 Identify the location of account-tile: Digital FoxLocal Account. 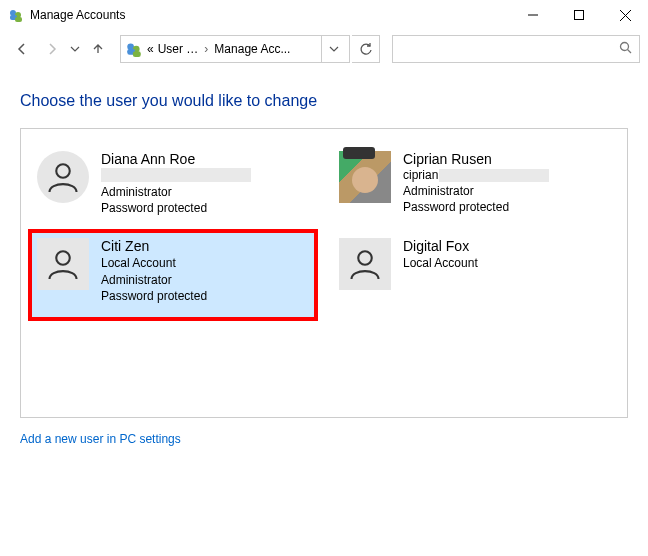
(475, 275).